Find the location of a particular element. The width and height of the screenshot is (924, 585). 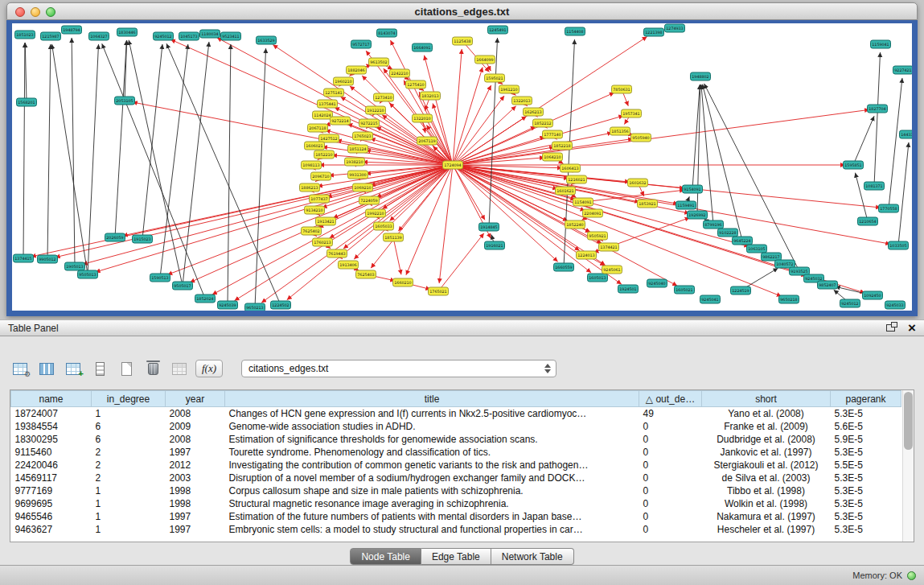

network-node: 1664091 is located at coordinates (423, 47).